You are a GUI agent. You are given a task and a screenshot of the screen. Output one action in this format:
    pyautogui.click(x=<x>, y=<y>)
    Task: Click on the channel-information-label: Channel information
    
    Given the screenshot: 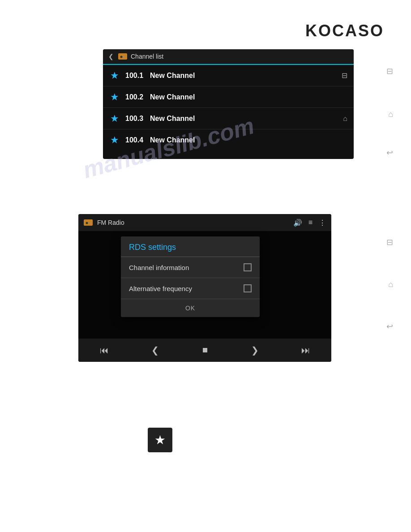 What is the action you would take?
    pyautogui.click(x=159, y=268)
    